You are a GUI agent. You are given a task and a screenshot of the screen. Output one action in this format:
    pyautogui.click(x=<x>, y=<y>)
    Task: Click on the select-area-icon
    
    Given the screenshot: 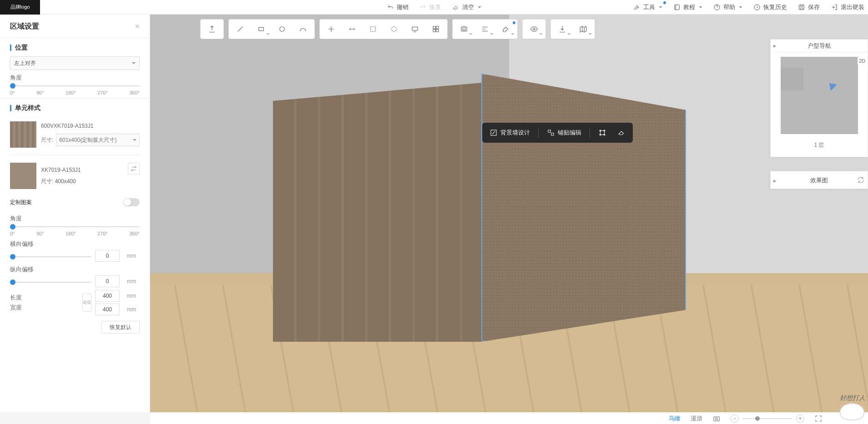 What is the action you would take?
    pyautogui.click(x=373, y=29)
    